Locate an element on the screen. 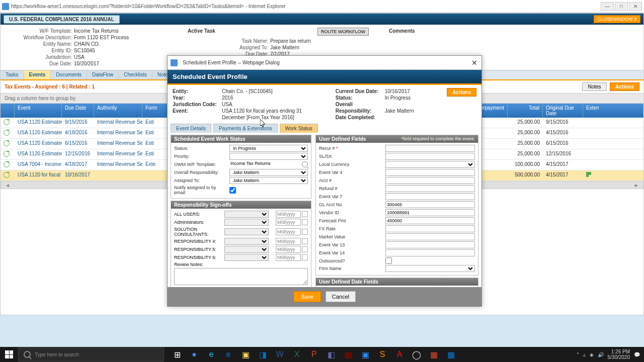  review-notes is located at coordinates (241, 277).